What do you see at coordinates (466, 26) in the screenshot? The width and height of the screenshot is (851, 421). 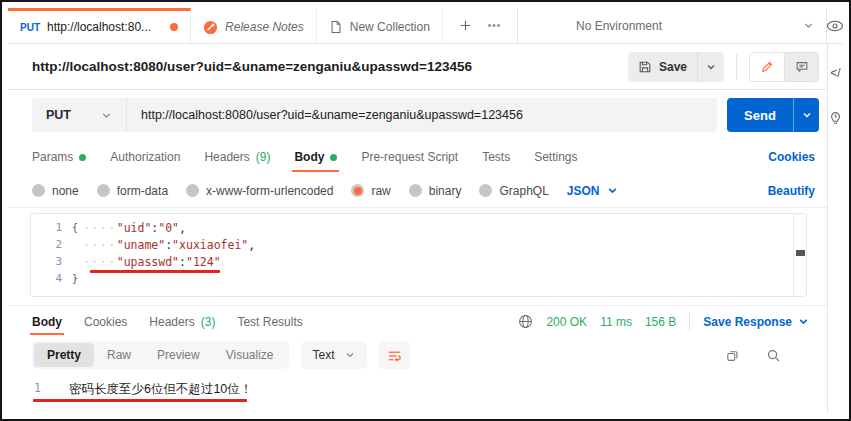 I see `new-tab-plus-icon` at bounding box center [466, 26].